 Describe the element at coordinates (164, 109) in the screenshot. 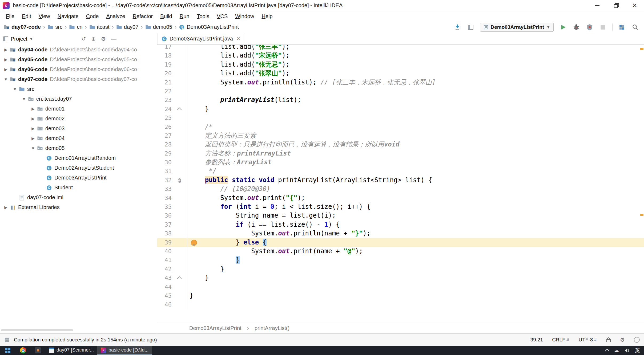

I see `line-number: 24` at that location.